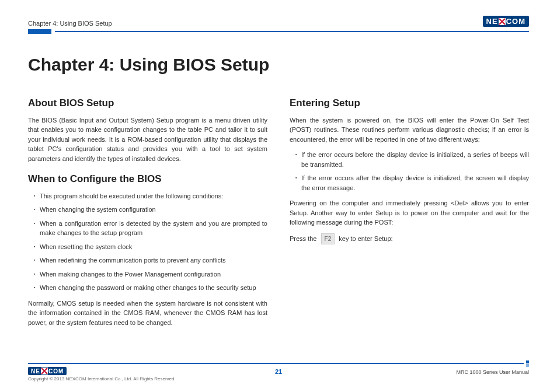 Image resolution: width=557 pixels, height=392 pixels. I want to click on brand-logo-footer: NE COM, so click(47, 371).